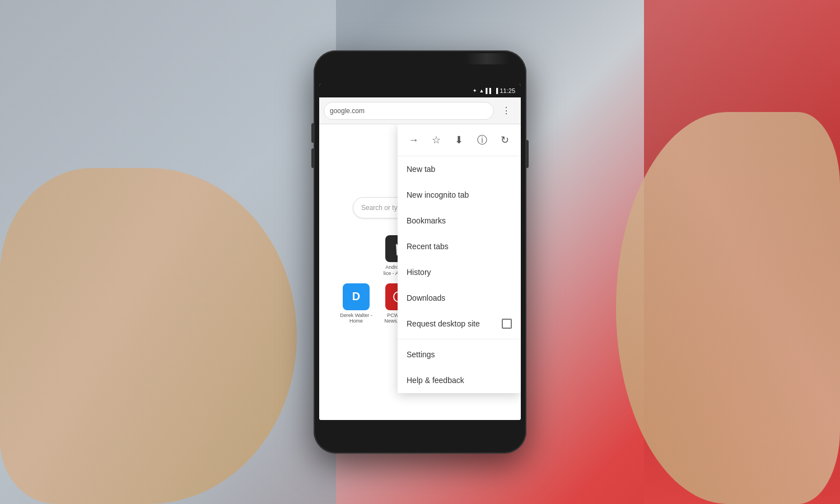  Describe the element at coordinates (409, 111) in the screenshot. I see `address-bar: google.com` at that location.